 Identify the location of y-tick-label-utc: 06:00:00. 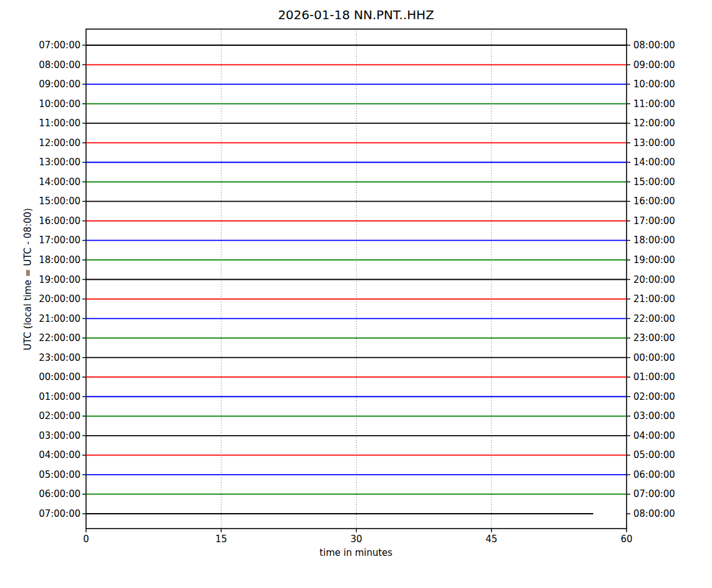
(59, 494).